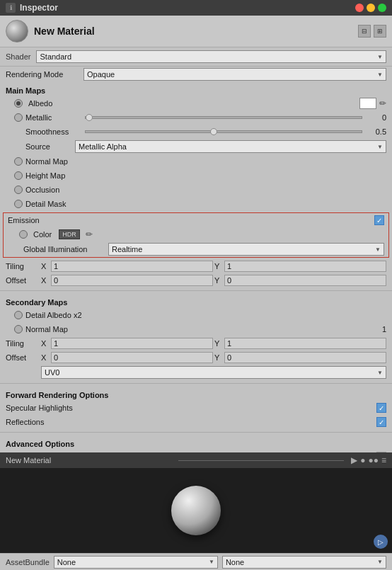 The image size is (392, 570). Describe the element at coordinates (132, 280) in the screenshot. I see `offset1-x-input` at that location.